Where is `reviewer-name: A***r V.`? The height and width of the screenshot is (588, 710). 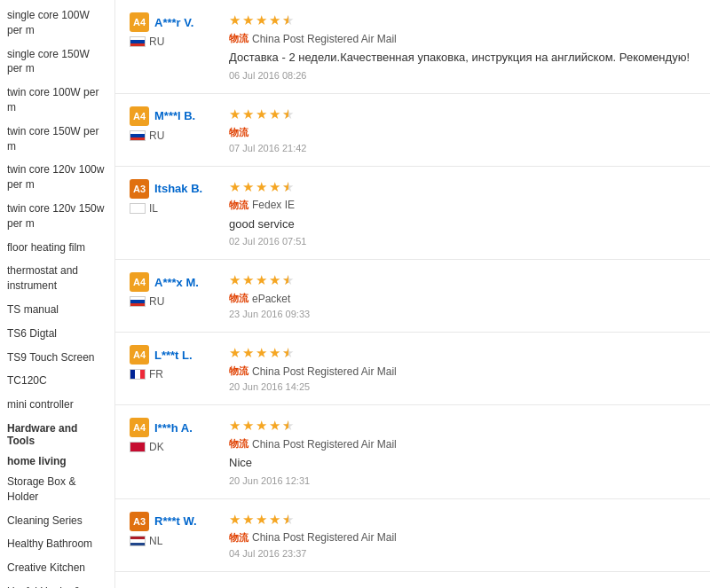
reviewer-name: A***r V. is located at coordinates (174, 23).